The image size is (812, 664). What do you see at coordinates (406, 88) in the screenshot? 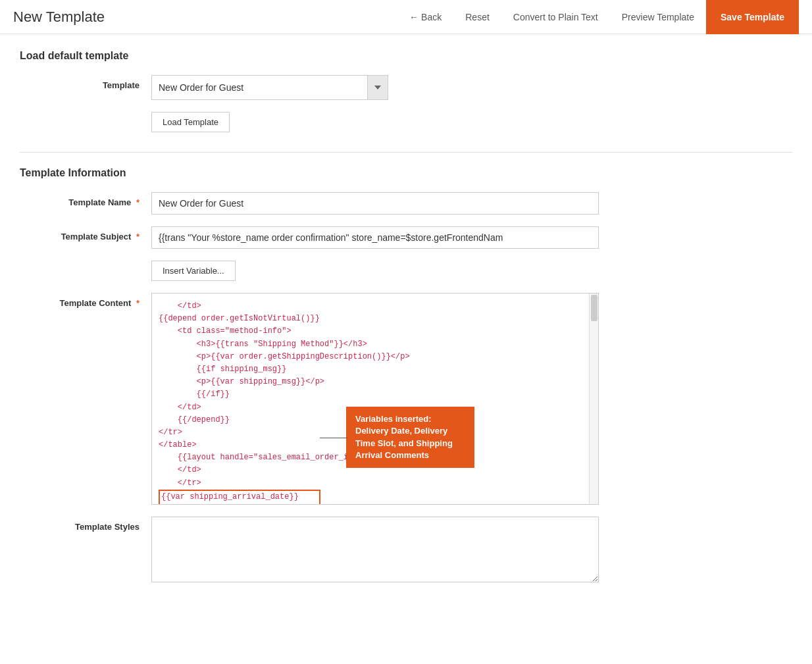
I see `template-field-row: Template New Order for Guest` at bounding box center [406, 88].